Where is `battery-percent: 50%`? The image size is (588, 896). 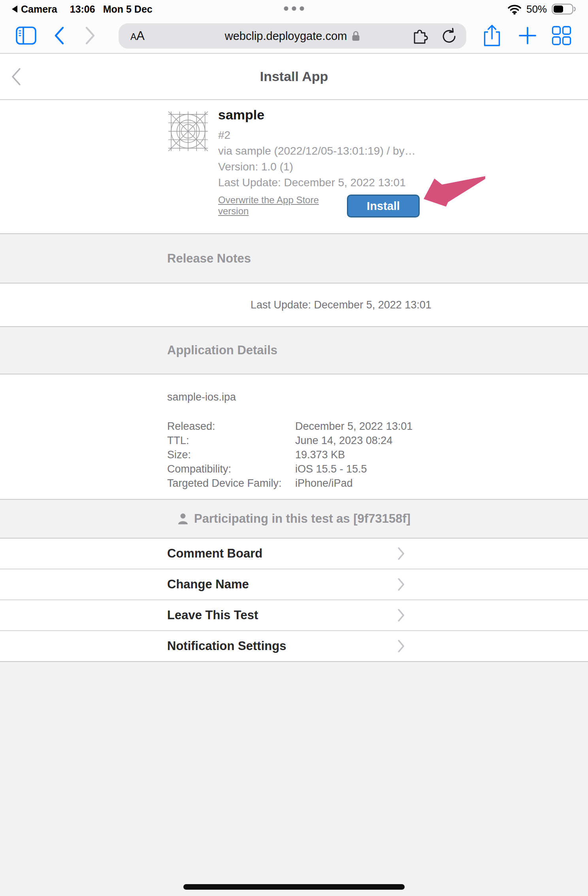 battery-percent: 50% is located at coordinates (537, 9).